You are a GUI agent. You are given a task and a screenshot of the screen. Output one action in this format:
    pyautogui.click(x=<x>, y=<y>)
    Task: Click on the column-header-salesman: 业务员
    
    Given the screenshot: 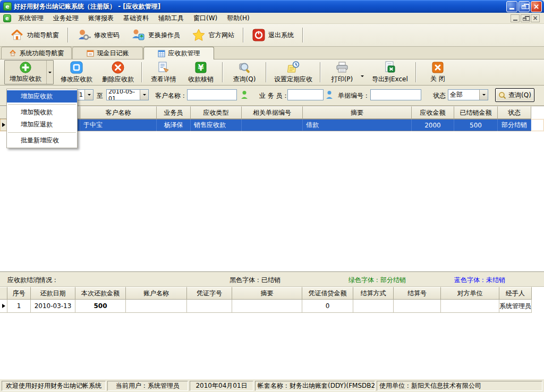 What is the action you would take?
    pyautogui.click(x=174, y=113)
    